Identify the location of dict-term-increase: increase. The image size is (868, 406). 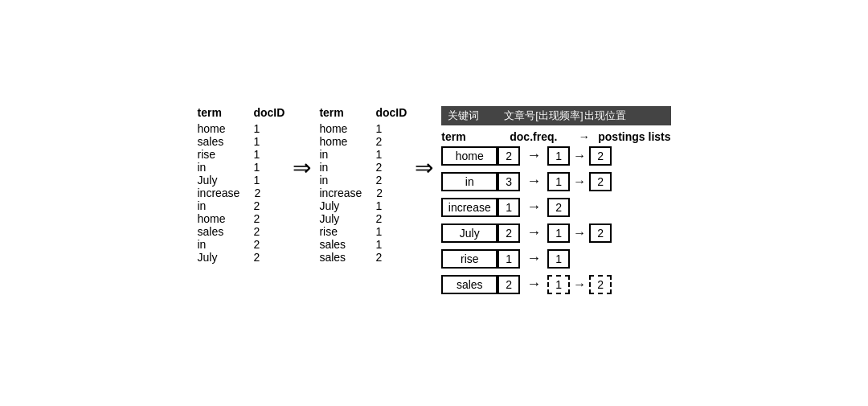
(469, 207).